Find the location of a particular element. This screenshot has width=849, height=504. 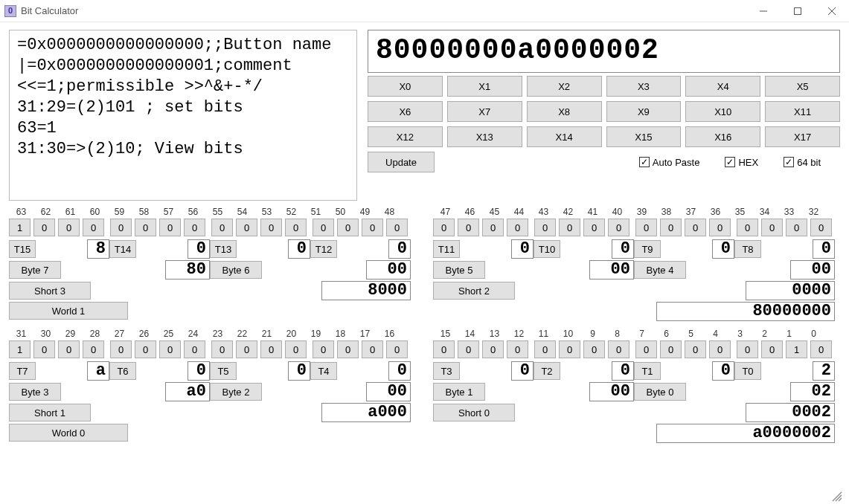

byte-2: 00 is located at coordinates (388, 392).